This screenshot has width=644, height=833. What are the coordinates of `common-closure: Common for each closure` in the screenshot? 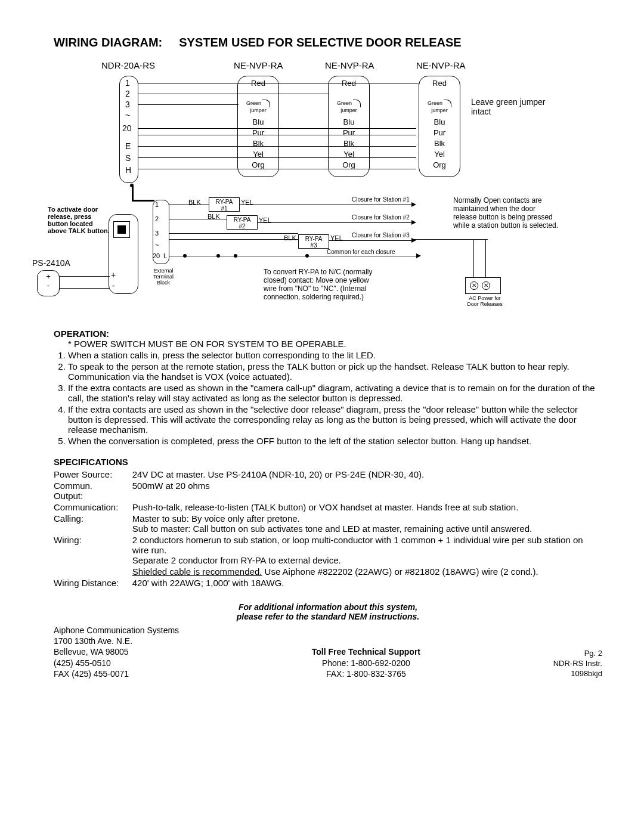 It's located at (361, 252).